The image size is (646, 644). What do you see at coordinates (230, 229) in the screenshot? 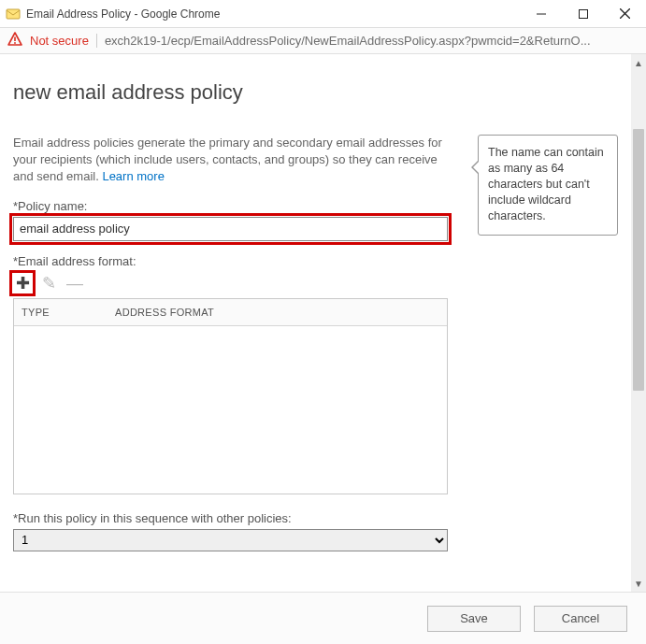
I see `policy-name-input` at bounding box center [230, 229].